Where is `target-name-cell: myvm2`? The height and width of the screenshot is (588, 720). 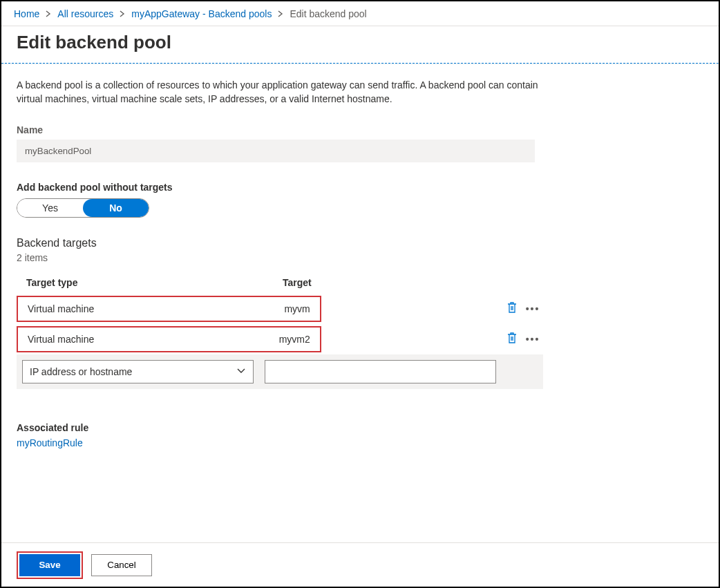
target-name-cell: myvm2 is located at coordinates (294, 339).